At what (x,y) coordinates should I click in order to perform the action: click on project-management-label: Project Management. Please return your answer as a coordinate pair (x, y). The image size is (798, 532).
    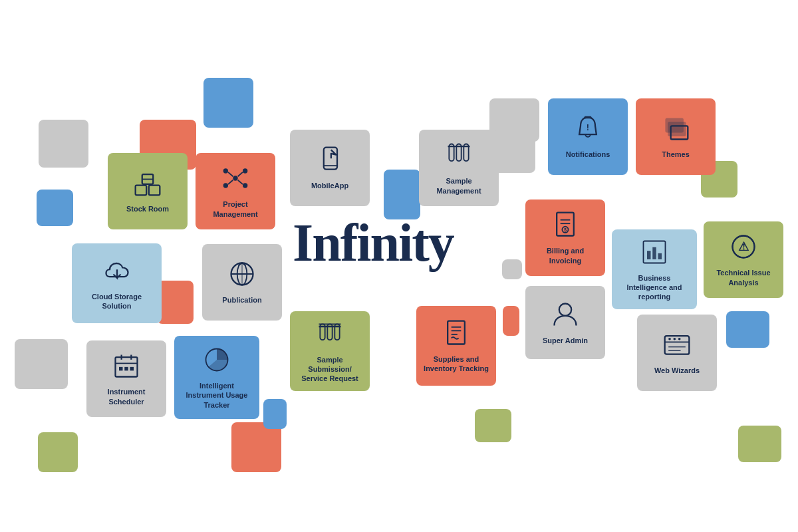
    Looking at the image, I should click on (235, 209).